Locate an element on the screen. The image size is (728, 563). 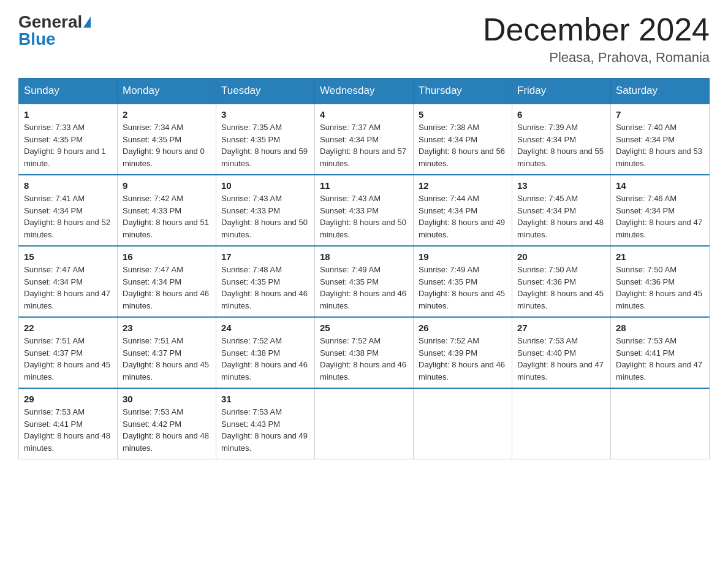
title-block: December 2024 Pleasa, Prahova, Romania is located at coordinates (596, 39).